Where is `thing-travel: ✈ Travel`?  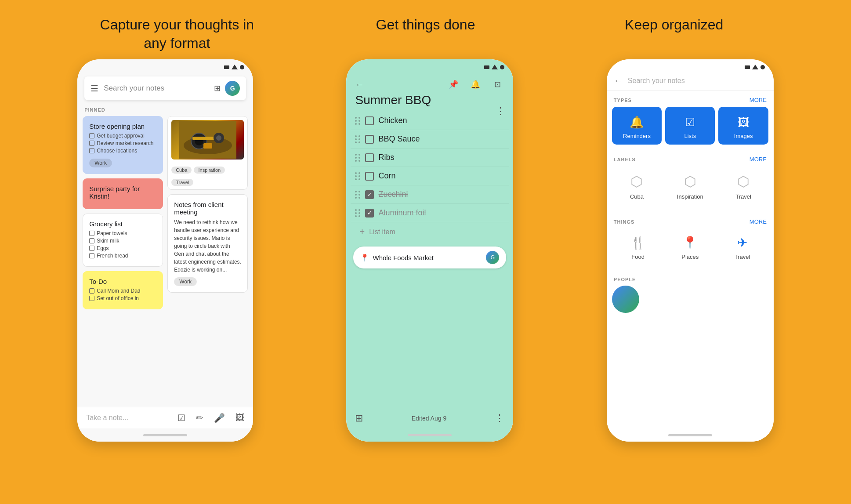 thing-travel: ✈ Travel is located at coordinates (742, 248).